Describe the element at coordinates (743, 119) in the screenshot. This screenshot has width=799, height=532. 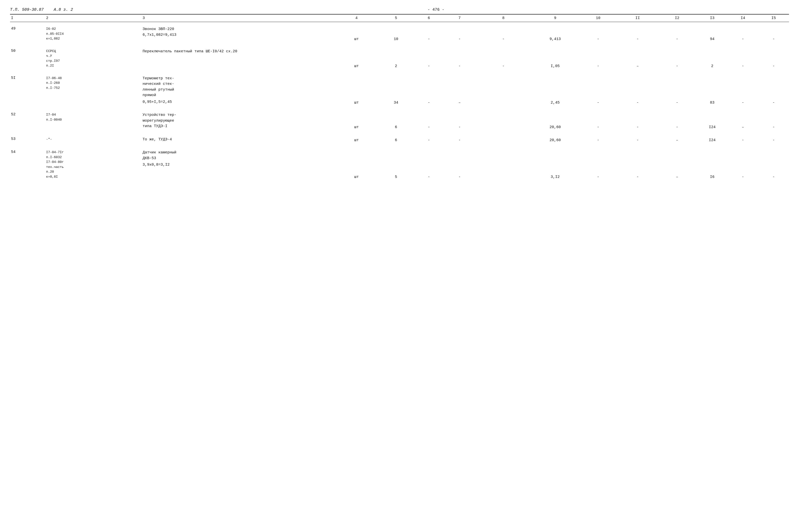
I see `row-col14: –` at that location.